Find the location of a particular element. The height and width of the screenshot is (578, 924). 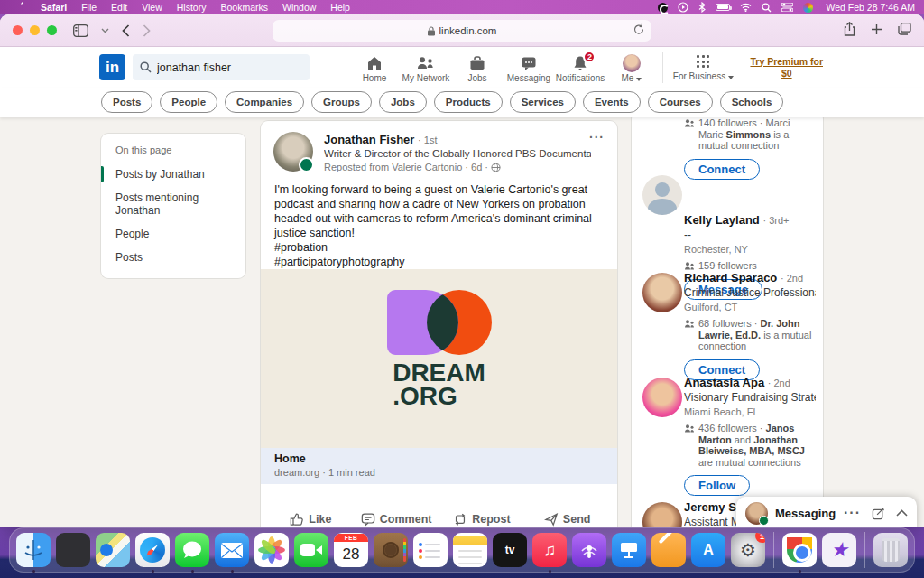

filter-companies: Companies is located at coordinates (264, 102).